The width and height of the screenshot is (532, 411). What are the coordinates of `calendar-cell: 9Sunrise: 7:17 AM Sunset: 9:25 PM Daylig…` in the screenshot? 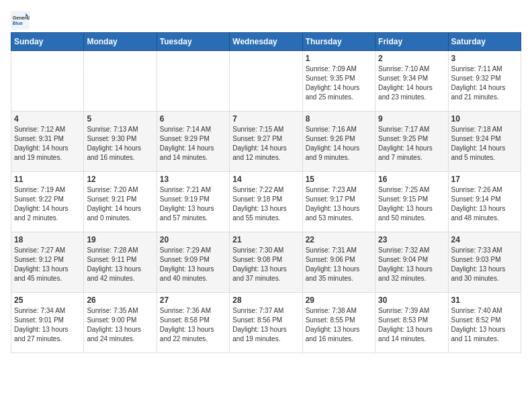 It's located at (412, 142).